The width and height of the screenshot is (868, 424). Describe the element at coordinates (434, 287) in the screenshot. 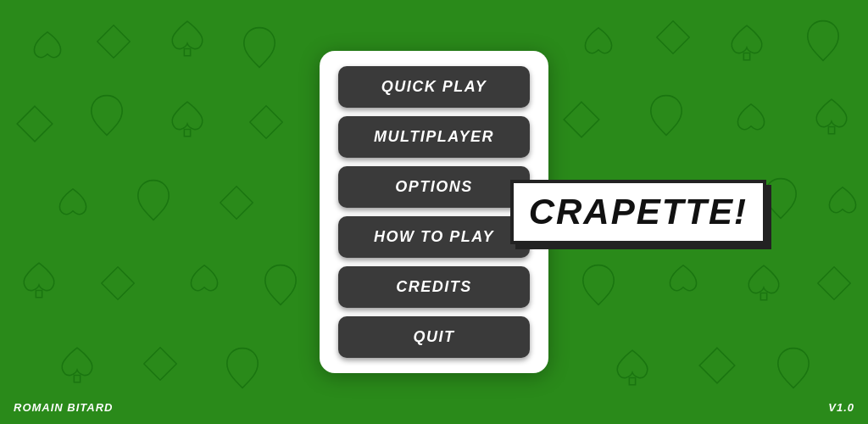

I see `credits-button: CREDITS` at that location.